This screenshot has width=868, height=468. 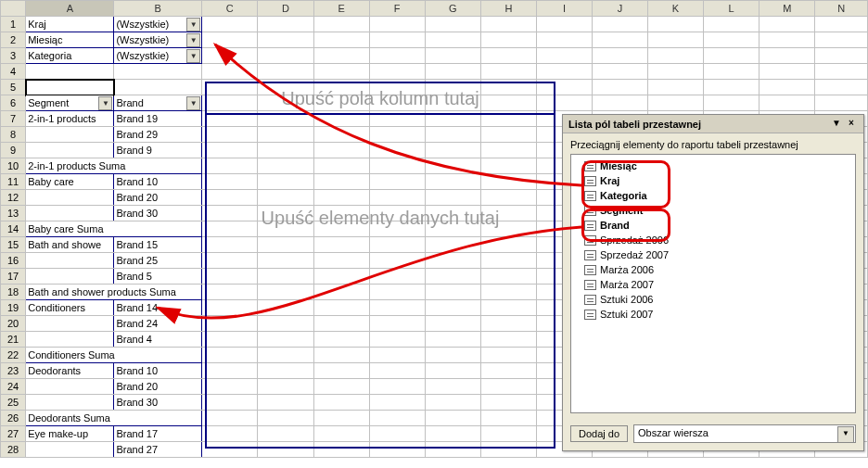 What do you see at coordinates (286, 371) in the screenshot?
I see `cell-D23` at bounding box center [286, 371].